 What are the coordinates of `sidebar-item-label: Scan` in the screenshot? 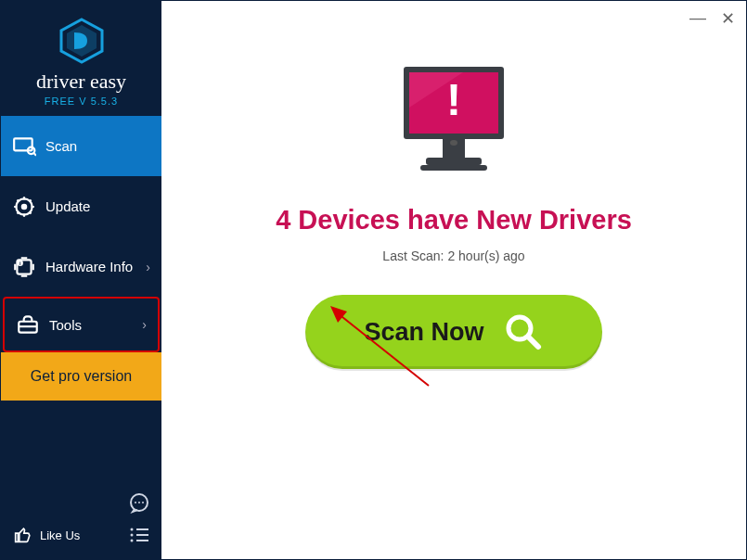 It's located at (61, 146).